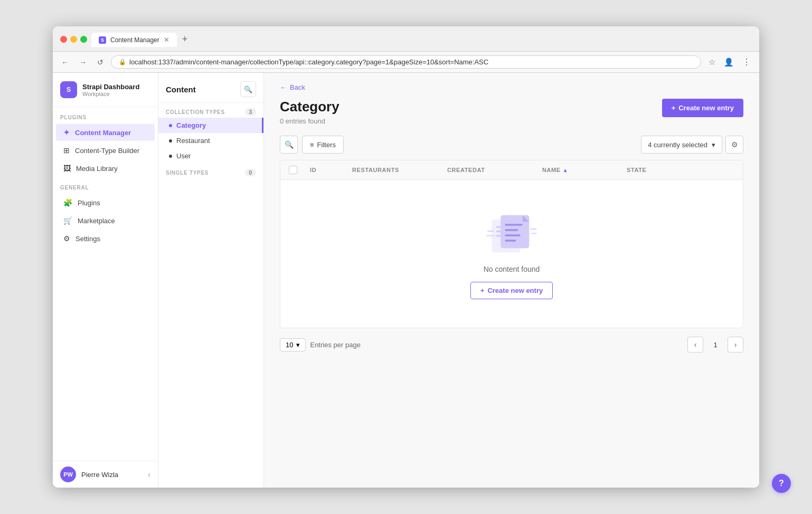 The image size is (812, 514). Describe the element at coordinates (74, 39) in the screenshot. I see `traffic-lights` at that location.